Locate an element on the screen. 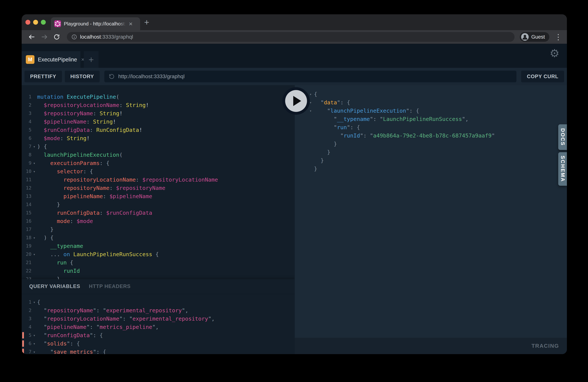 The image size is (588, 382). code-text: $repositoryName: String! is located at coordinates (80, 113).